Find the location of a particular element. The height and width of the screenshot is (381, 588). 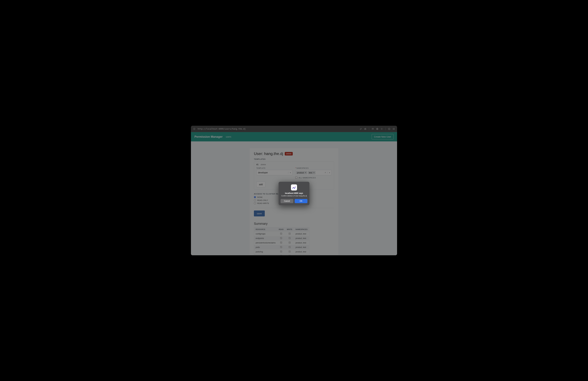

ok-button: OK is located at coordinates (301, 201).